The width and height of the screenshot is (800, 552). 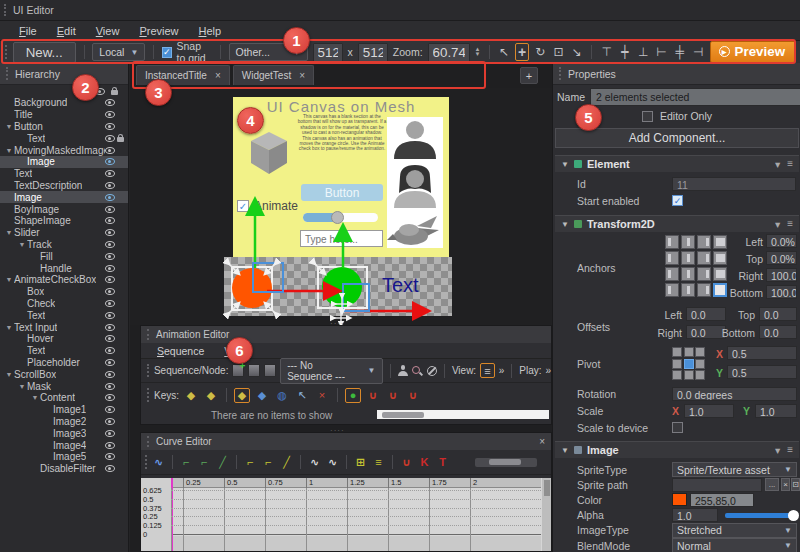 I want to click on anchor-top-field: 0.0%, so click(x=782, y=258).